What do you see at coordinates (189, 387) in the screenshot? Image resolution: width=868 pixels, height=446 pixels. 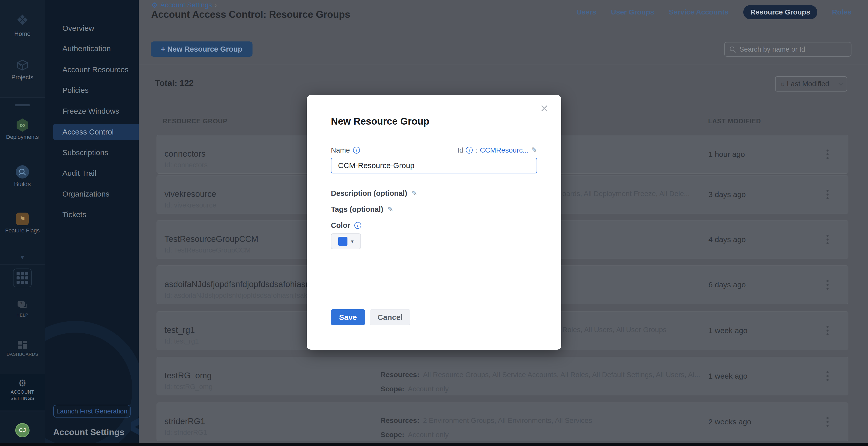 I see `resource-group-id: Id: testRG_omg` at bounding box center [189, 387].